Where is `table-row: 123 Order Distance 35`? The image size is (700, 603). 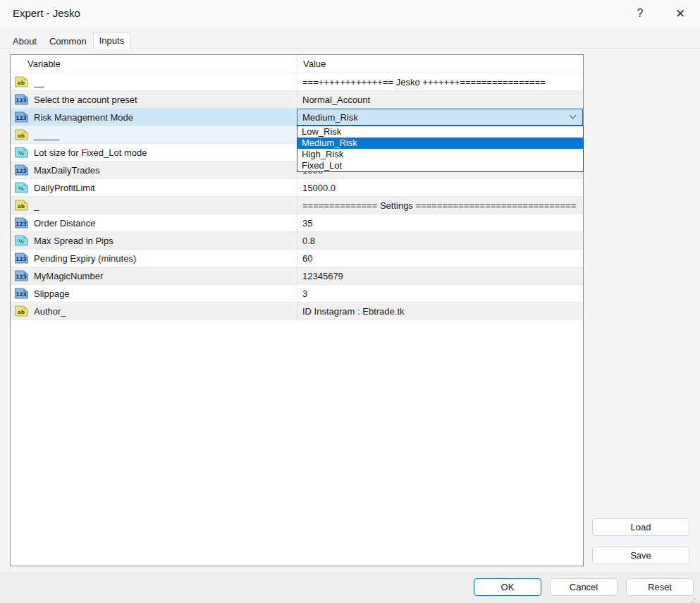 table-row: 123 Order Distance 35 is located at coordinates (297, 223).